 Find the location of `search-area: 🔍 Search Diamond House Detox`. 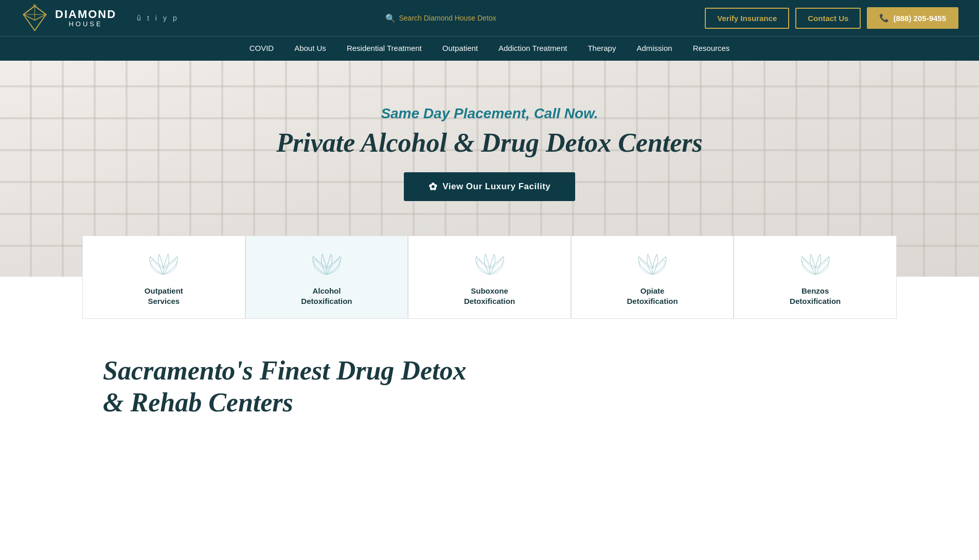

search-area: 🔍 Search Diamond House Detox is located at coordinates (440, 19).